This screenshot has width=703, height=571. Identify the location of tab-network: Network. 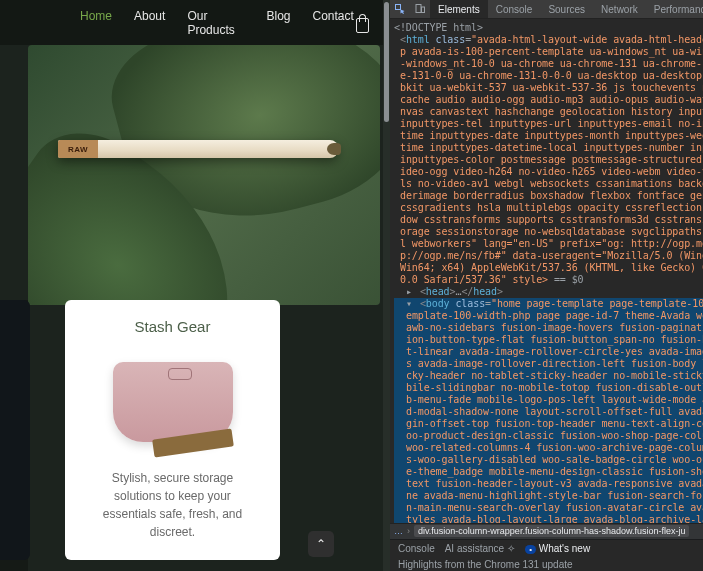
(620, 9).